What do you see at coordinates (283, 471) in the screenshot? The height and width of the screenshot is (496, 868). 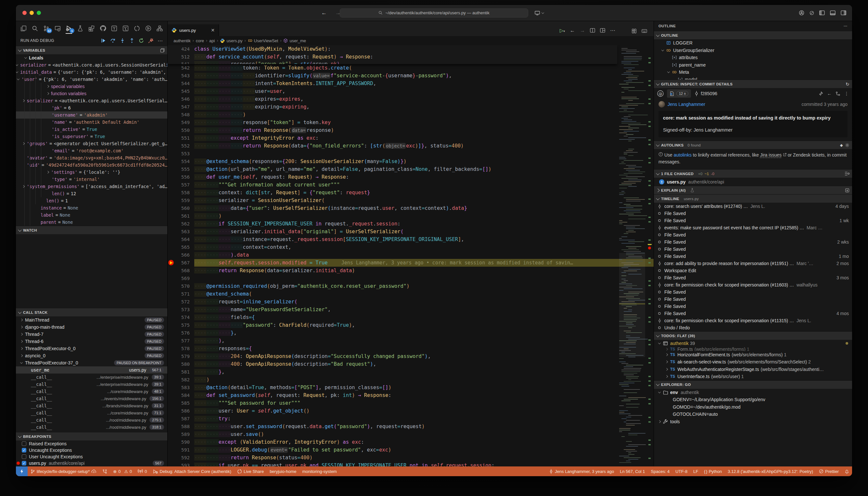 I see `host1-status: beryjuio-home` at bounding box center [283, 471].